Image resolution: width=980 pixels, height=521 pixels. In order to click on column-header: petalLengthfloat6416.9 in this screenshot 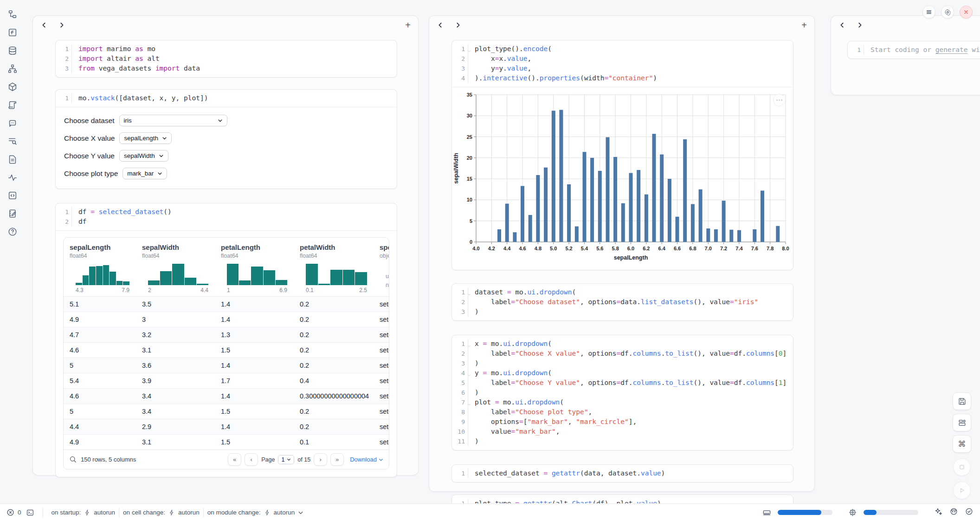, I will do `click(254, 267)`.